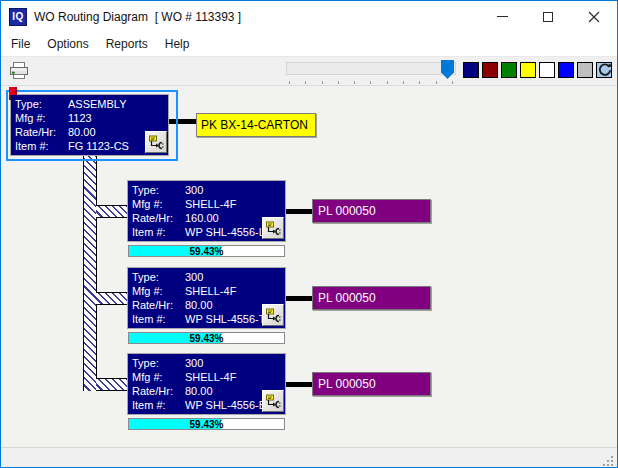 The width and height of the screenshot is (618, 468). I want to click on refresh-icon, so click(605, 70).